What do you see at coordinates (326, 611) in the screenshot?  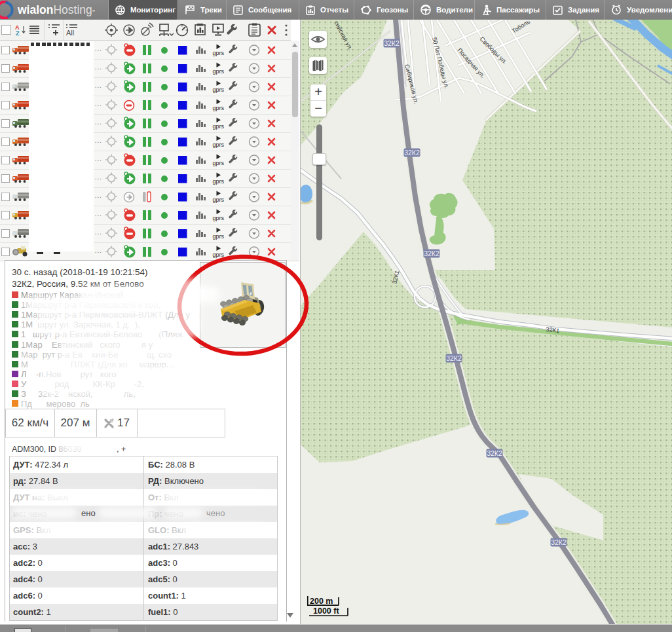 I see `svg-text: 1000 ft` at bounding box center [326, 611].